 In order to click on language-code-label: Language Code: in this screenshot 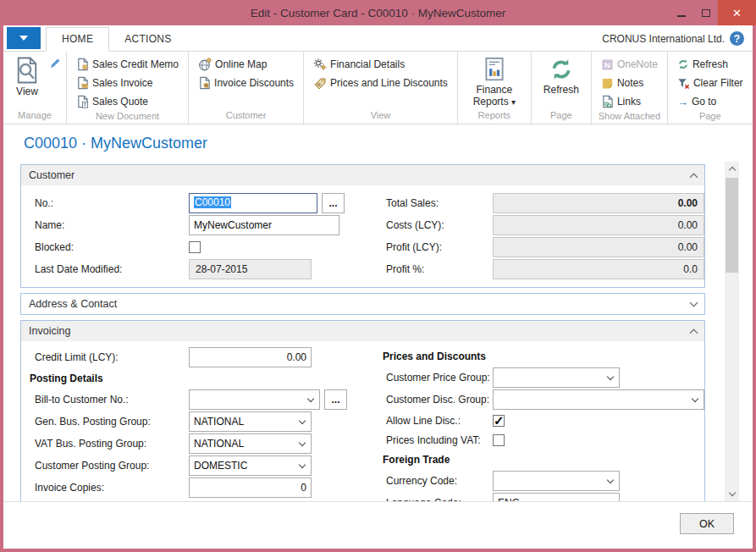, I will do `click(433, 500)`.